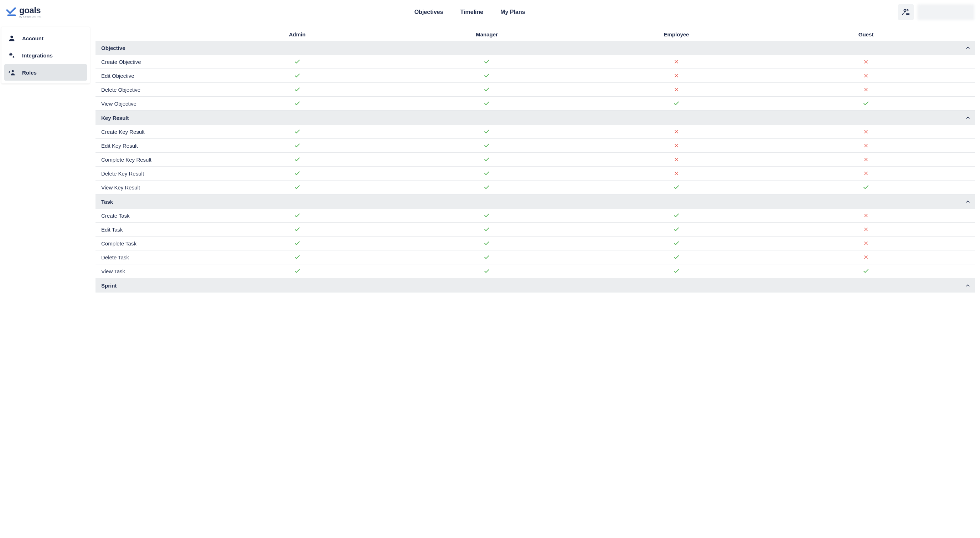 This screenshot has height=538, width=980. I want to click on sidebar-item-label: Account, so click(33, 38).